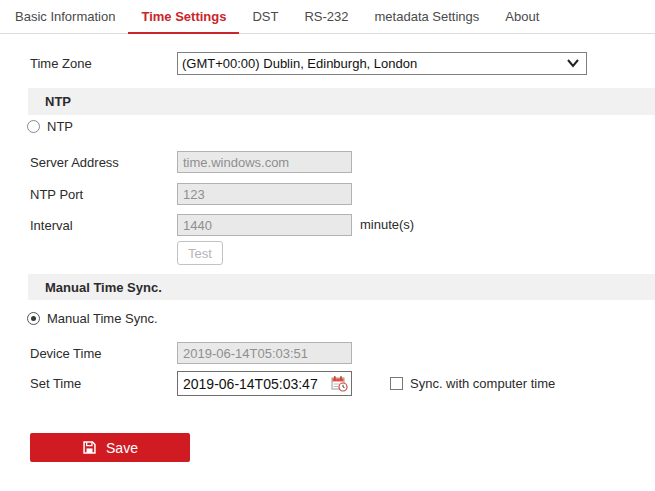 This screenshot has height=491, width=655. What do you see at coordinates (472, 384) in the screenshot?
I see `sync-computer-time-row: Sync. with computer time` at bounding box center [472, 384].